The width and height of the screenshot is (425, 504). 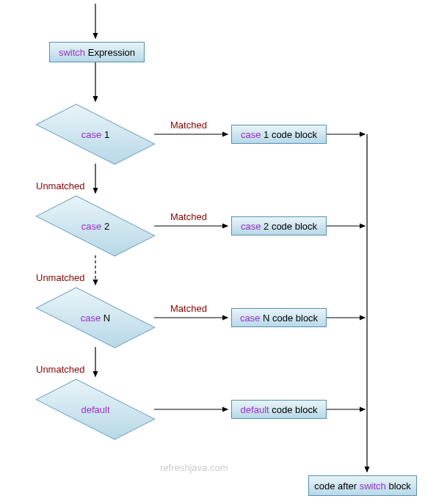 What do you see at coordinates (106, 135) in the screenshot?
I see `case-1-label: 1` at bounding box center [106, 135].